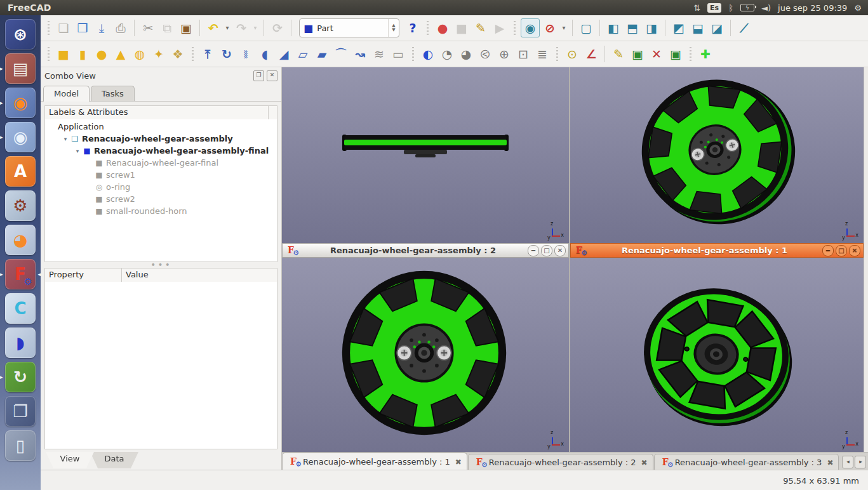 This screenshot has height=490, width=868. Describe the element at coordinates (394, 28) in the screenshot. I see `workbench-spinner: ▲▼` at that location.